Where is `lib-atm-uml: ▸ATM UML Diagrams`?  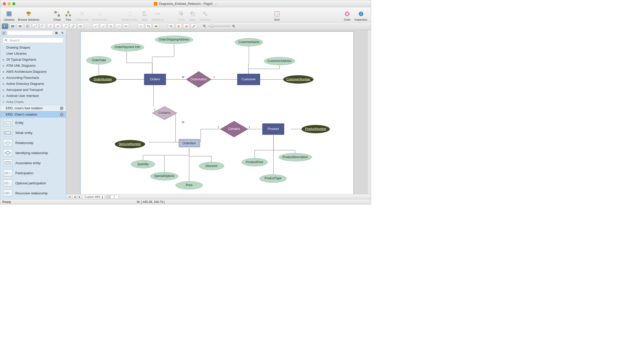
lib-atm-uml: ▸ATM UML Diagrams is located at coordinates (33, 66).